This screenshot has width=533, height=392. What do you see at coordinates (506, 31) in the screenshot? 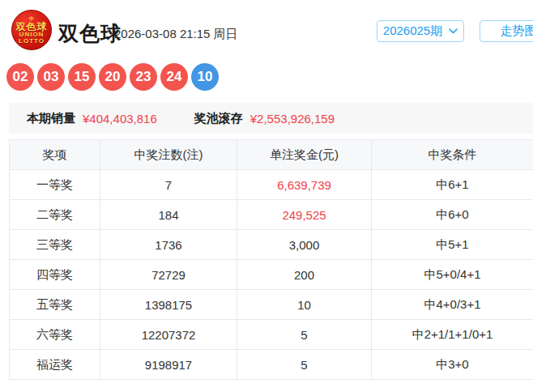
I see `trend-chart-button: 走势图` at bounding box center [506, 31].